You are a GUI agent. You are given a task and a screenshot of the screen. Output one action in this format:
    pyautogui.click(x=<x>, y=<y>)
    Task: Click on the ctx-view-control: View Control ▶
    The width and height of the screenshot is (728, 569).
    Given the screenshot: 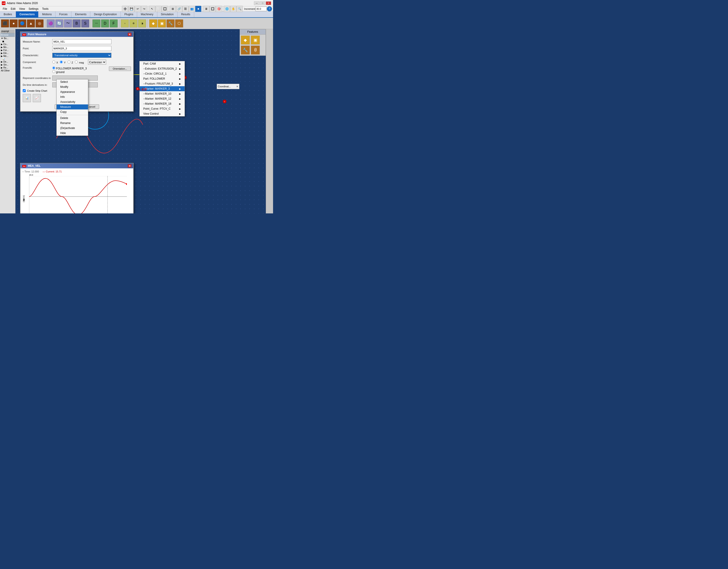 What is the action you would take?
    pyautogui.click(x=162, y=114)
    